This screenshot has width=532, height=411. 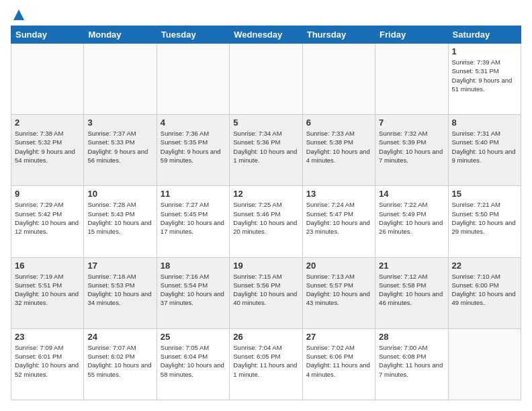 I want to click on day-info: Sunrise: 7:09 AM Sunset: 6:01 PM Dayligh…, so click(x=47, y=361).